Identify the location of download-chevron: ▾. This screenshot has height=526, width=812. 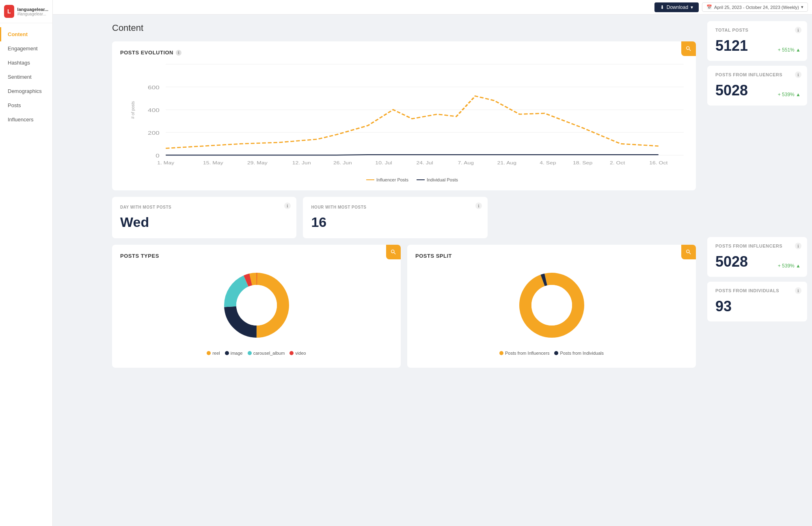
(692, 7).